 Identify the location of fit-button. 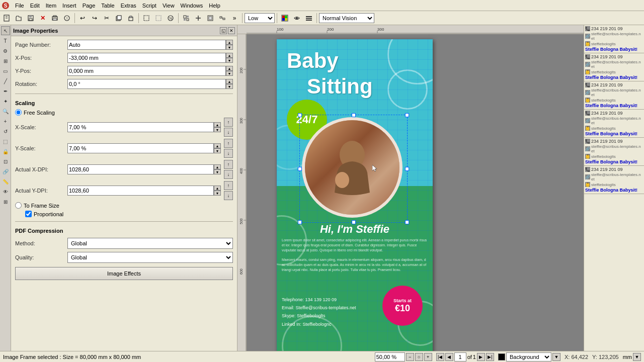
(186, 18).